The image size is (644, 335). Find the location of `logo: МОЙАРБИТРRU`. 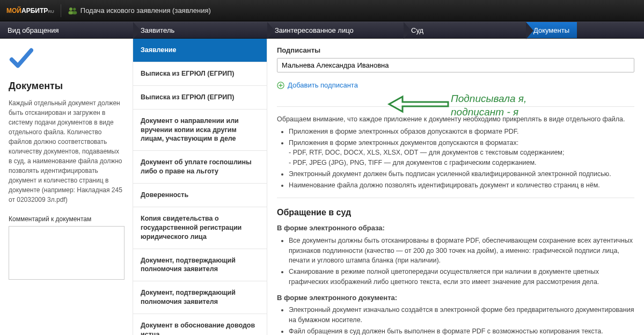

logo: МОЙАРБИТРRU is located at coordinates (30, 11).